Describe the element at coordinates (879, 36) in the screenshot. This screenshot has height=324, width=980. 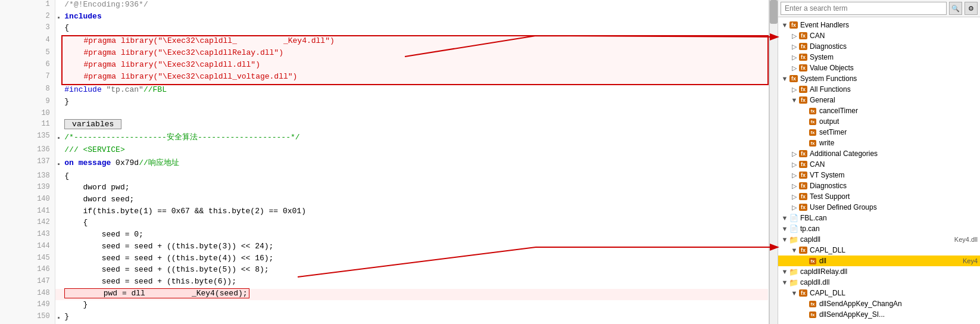
I see `tree-item-can: ▷fxCAN` at that location.